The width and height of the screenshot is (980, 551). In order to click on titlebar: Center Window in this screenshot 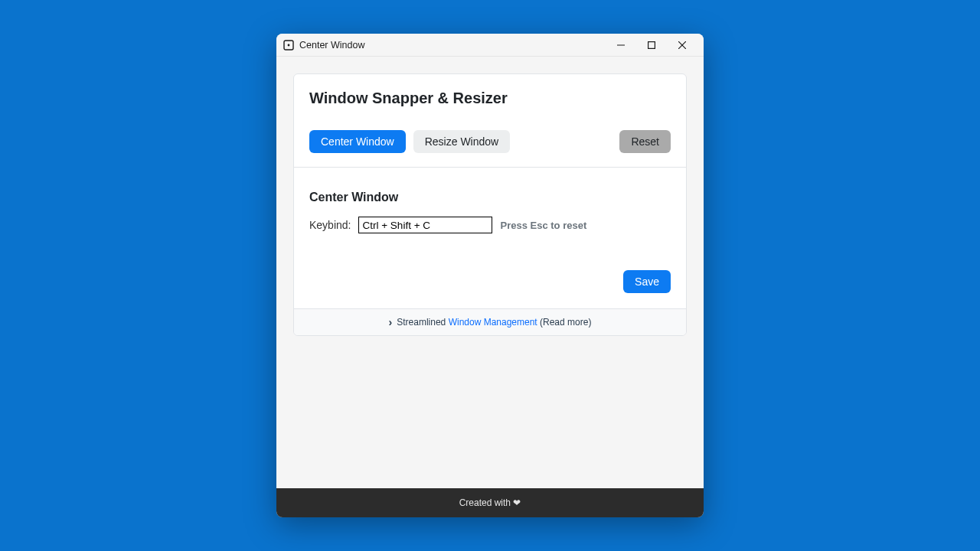, I will do `click(490, 45)`.